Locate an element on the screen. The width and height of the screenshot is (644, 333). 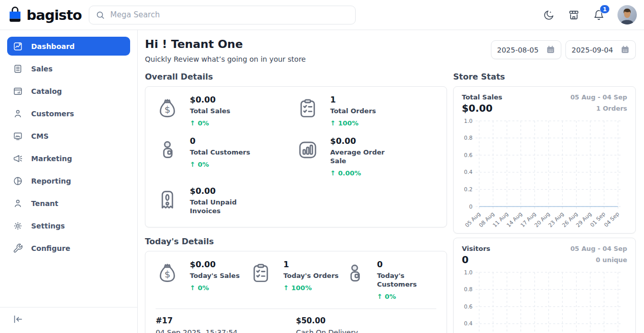
svg-text: 0.2 is located at coordinates (468, 189).